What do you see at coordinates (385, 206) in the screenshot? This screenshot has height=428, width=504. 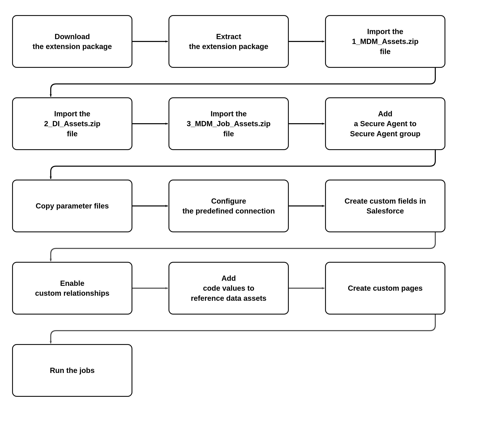 I see `step-box-9: Create custom fields inSalesforce` at bounding box center [385, 206].